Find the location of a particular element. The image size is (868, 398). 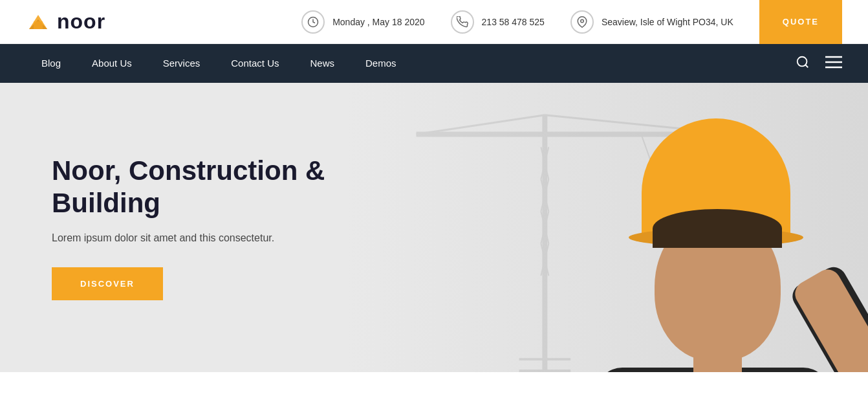

phone-label: 213 58 478 525 is located at coordinates (514, 22).